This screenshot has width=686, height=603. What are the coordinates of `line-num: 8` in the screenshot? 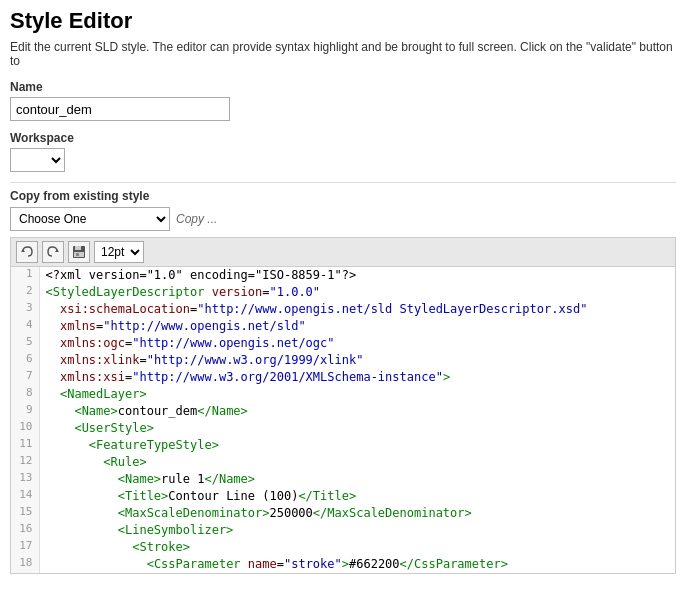 It's located at (25, 394).